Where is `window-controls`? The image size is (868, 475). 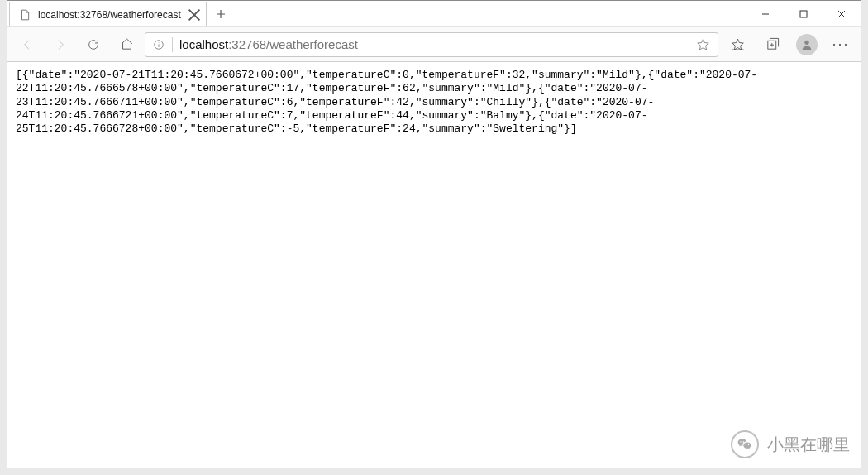 window-controls is located at coordinates (804, 13).